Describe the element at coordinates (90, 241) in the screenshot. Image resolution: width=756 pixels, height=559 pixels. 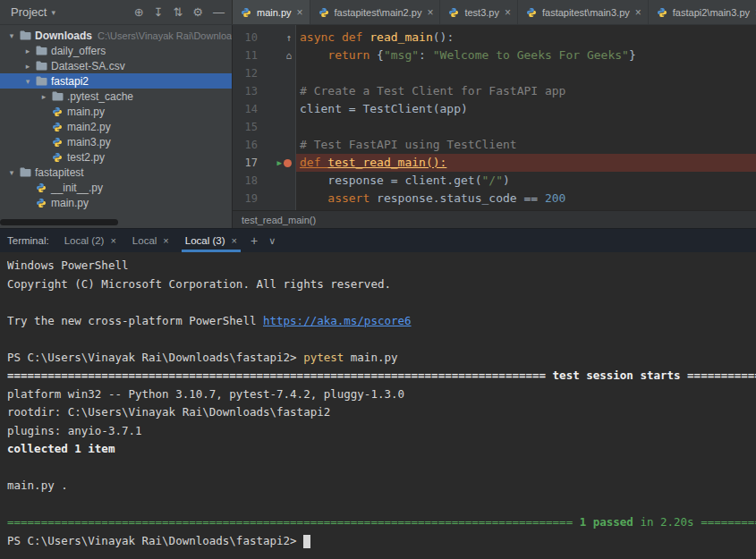
I see `terminal-tab: Local (2)×` at that location.